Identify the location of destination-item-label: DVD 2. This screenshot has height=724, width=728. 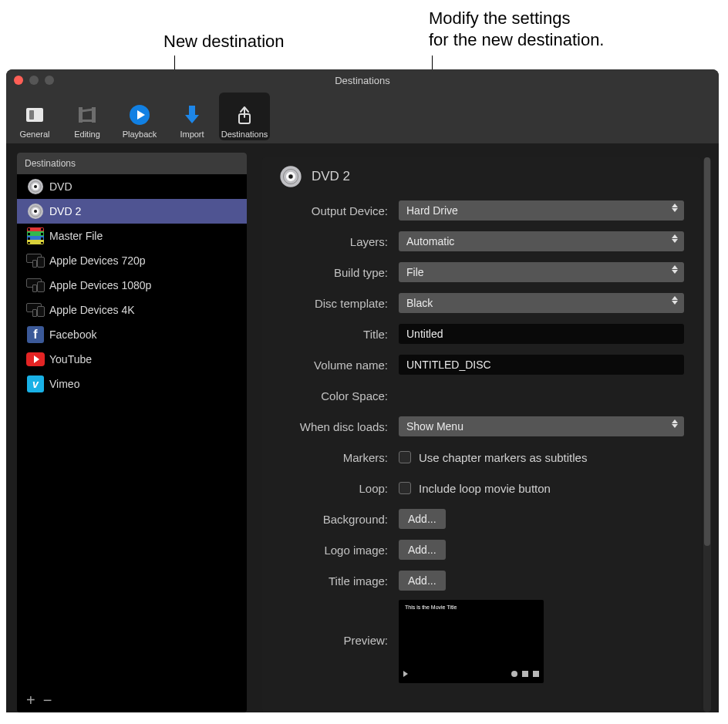
(65, 211).